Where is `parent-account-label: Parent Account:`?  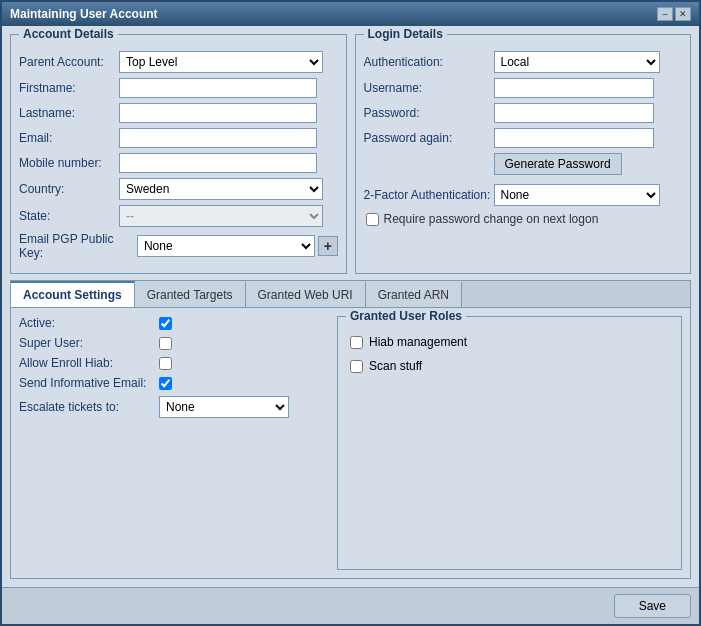 parent-account-label: Parent Account: is located at coordinates (69, 62).